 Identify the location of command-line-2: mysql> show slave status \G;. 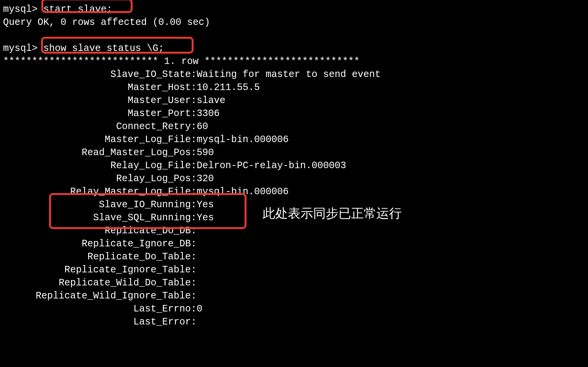
(296, 49).